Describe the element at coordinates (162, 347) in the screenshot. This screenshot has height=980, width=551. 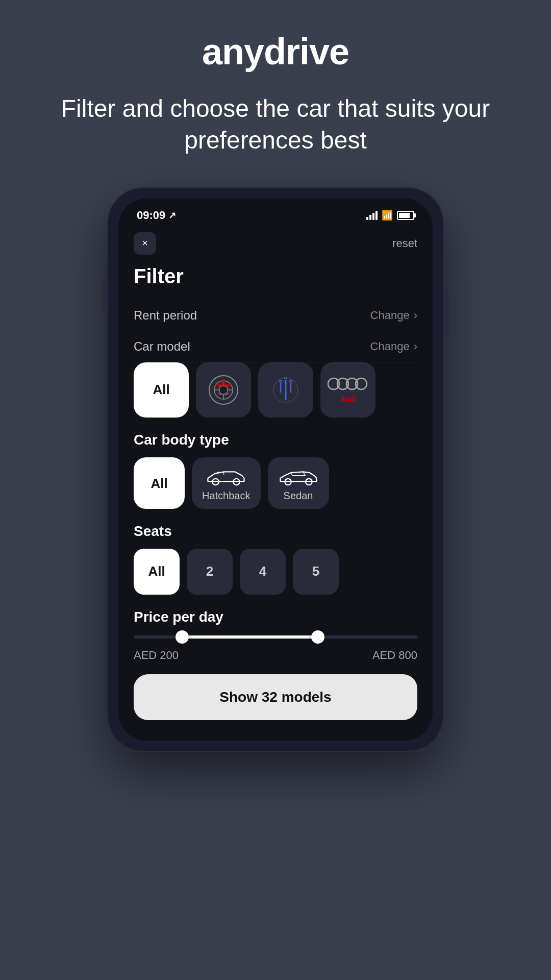
I see `car-model-label: Car model` at that location.